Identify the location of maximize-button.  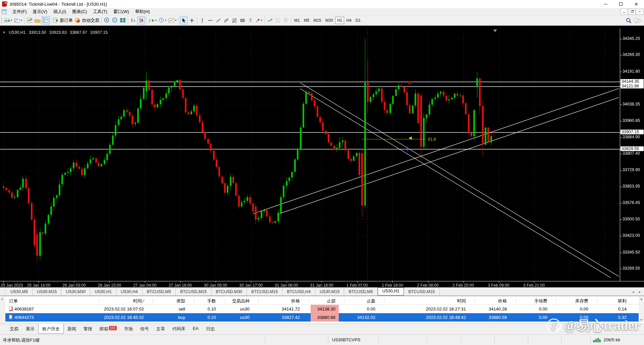
(621, 4).